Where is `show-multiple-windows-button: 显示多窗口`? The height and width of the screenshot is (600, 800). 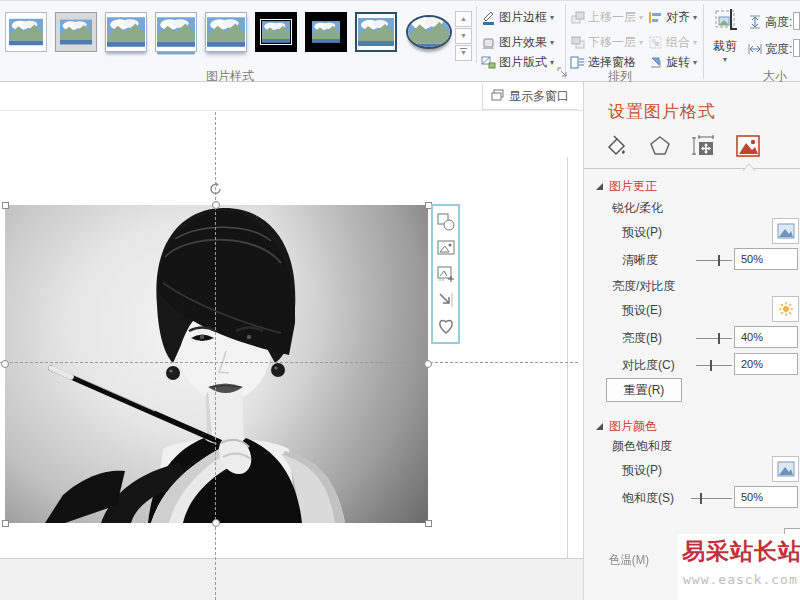
show-multiple-windows-button: 显示多窗口 is located at coordinates (530, 97).